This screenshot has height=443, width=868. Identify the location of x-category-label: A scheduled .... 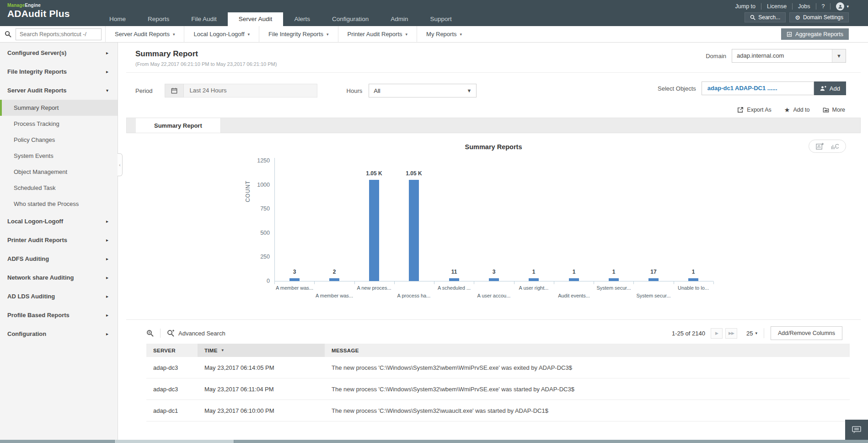
(454, 288).